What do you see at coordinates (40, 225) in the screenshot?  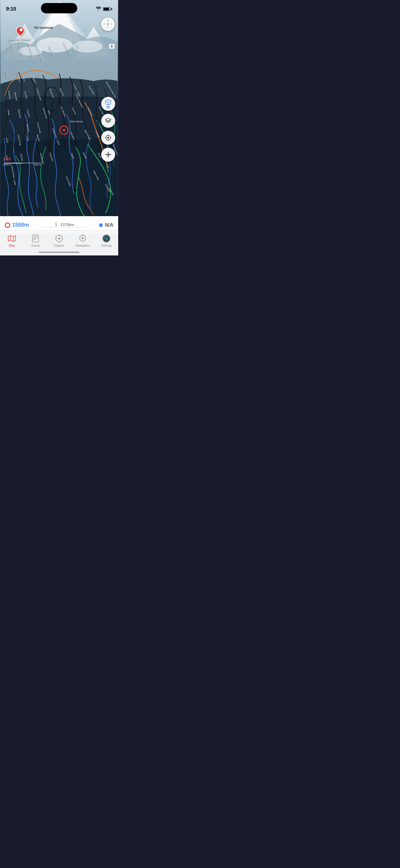 I see `chevron-left-icon: ‹` at bounding box center [40, 225].